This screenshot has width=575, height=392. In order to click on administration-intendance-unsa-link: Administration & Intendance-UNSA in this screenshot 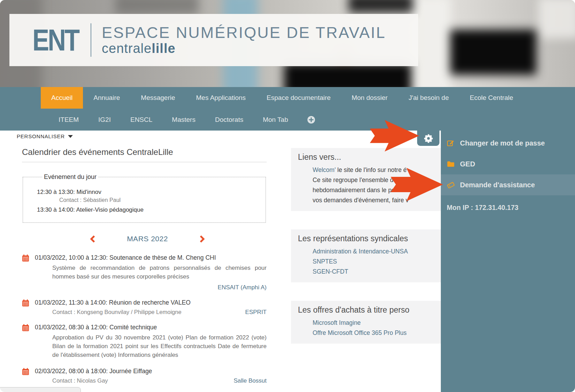, I will do `click(360, 251)`.